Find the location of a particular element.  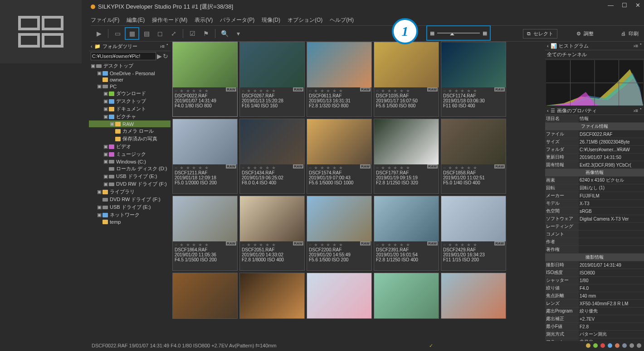

refresh-icon: ↻ is located at coordinates (166, 56).